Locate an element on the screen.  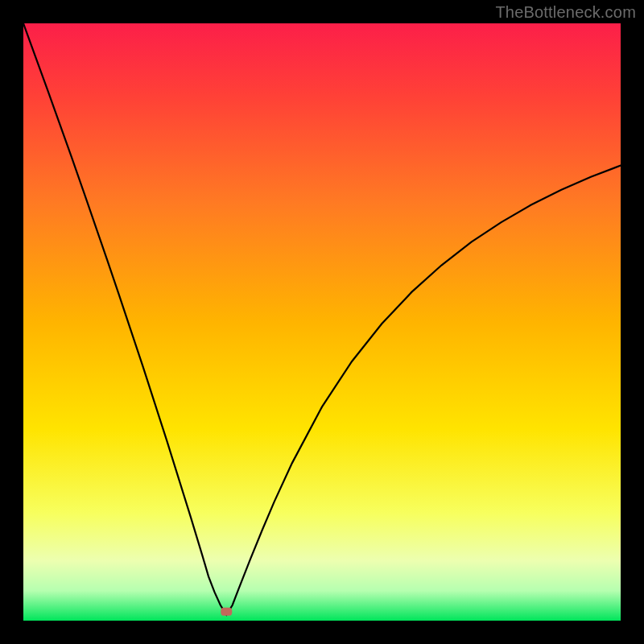
marker-dot is located at coordinates (226, 612).